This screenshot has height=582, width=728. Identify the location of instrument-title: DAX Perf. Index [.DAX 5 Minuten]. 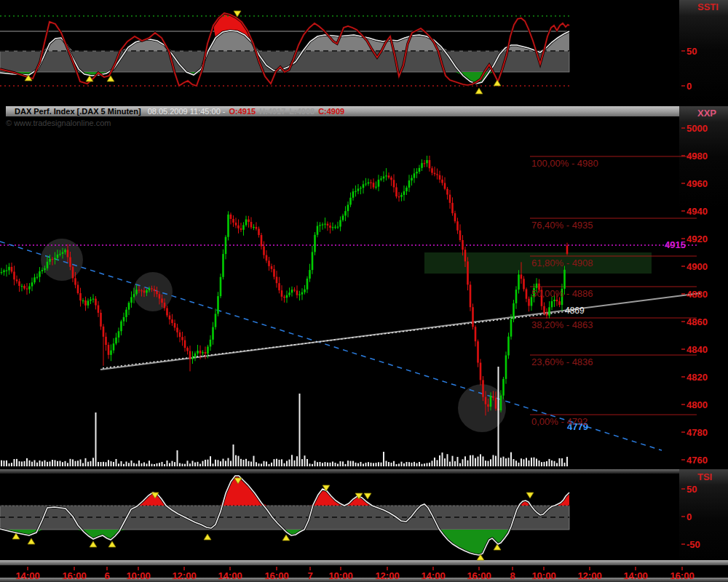
(78, 111).